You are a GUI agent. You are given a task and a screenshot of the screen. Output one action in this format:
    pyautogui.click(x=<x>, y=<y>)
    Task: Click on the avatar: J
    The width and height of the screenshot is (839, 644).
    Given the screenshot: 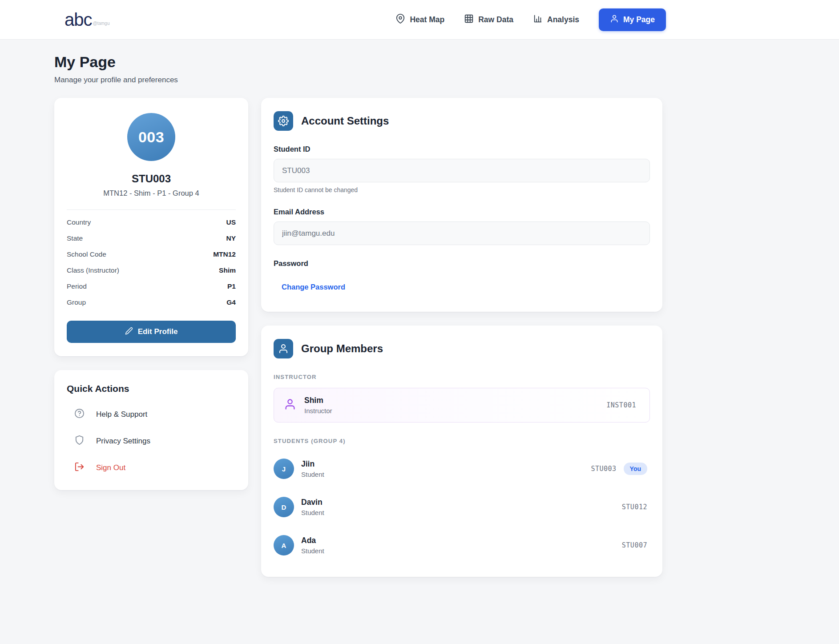 What is the action you would take?
    pyautogui.click(x=284, y=469)
    